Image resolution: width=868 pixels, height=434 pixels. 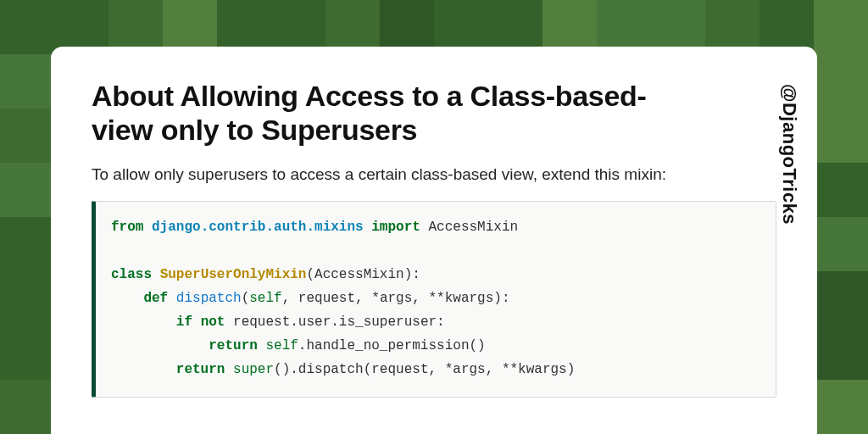 I want to click on code-keyword: from, so click(x=127, y=227).